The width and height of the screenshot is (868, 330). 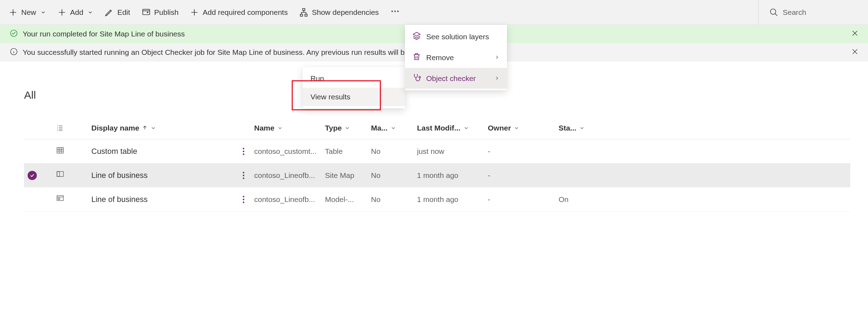 I want to click on notification-text: You successfully started running an Obje…, so click(x=236, y=52).